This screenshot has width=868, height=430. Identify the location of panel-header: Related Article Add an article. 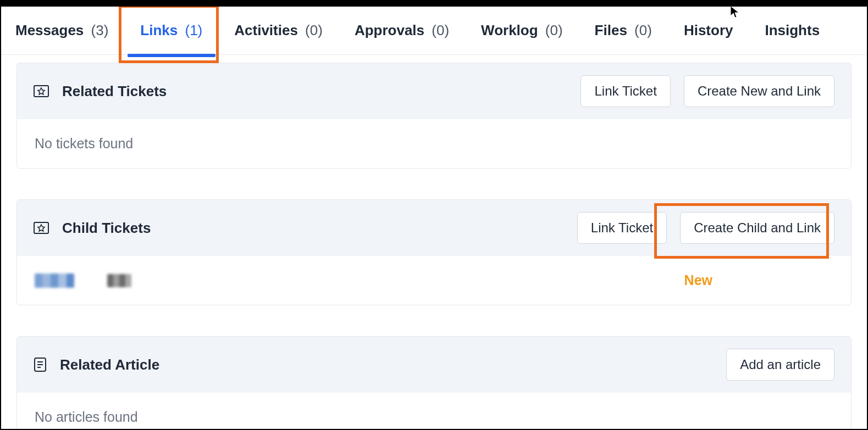
(434, 365).